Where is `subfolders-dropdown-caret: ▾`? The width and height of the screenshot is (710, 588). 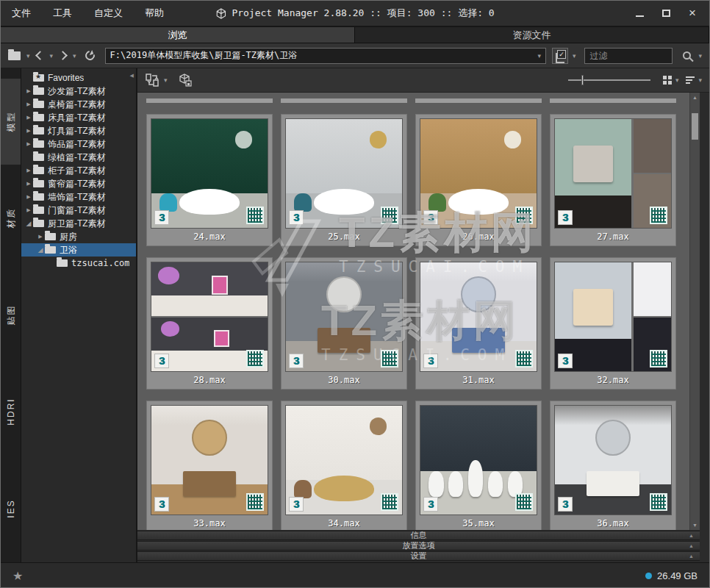
subfolders-dropdown-caret: ▾ is located at coordinates (575, 56).